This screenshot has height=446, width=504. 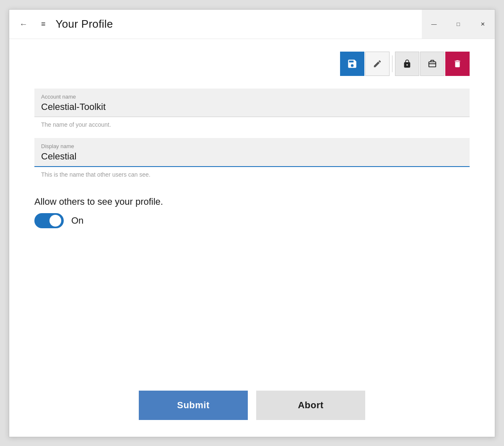 I want to click on toolbar, so click(x=252, y=64).